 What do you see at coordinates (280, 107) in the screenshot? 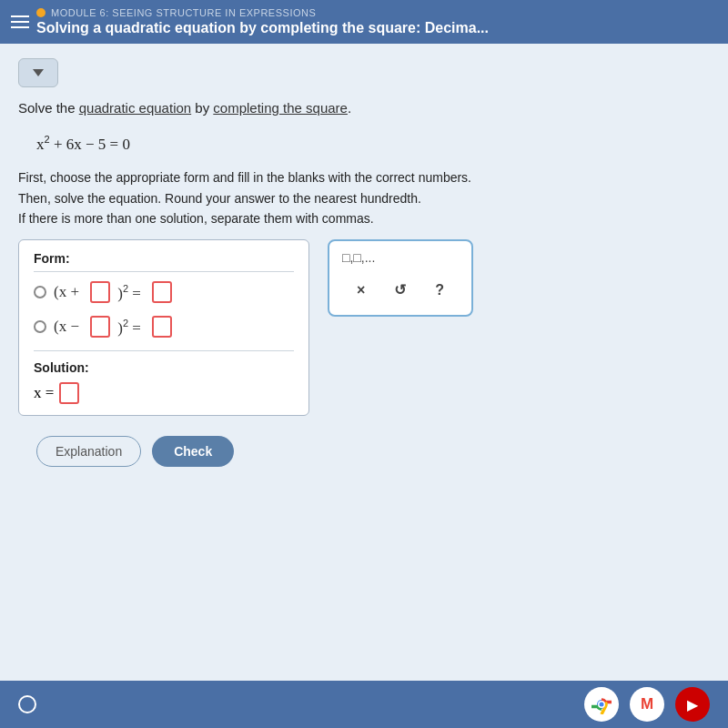
I see `completing-square-link: completing the square` at bounding box center [280, 107].